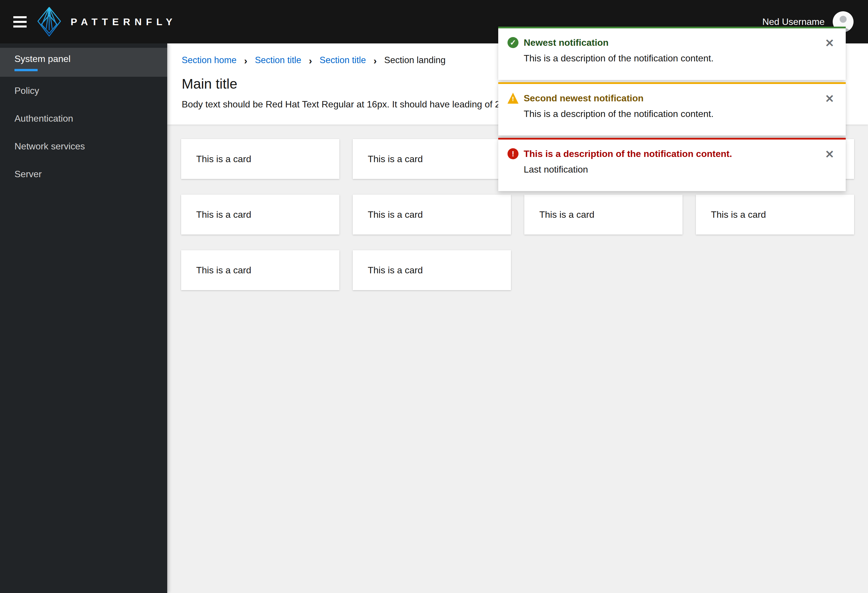  Describe the element at coordinates (342, 60) in the screenshot. I see `breadcrumb-link-section-title-2: Section title` at that location.